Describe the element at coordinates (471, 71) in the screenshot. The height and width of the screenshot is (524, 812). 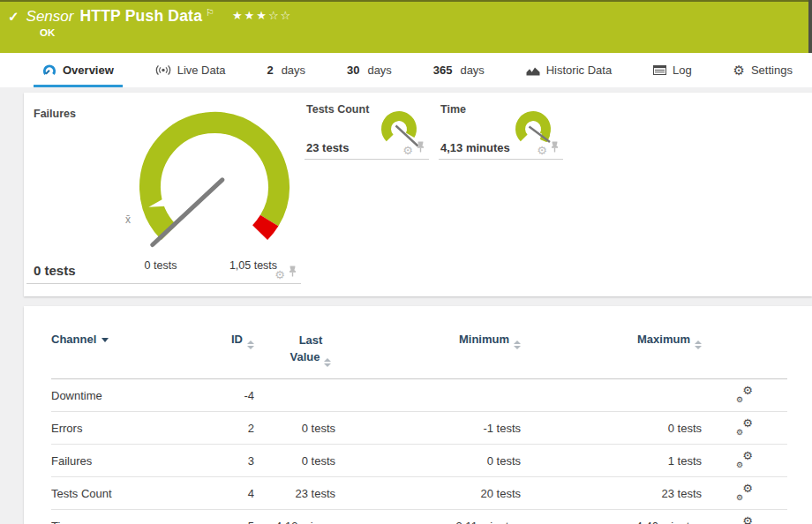
I see `tab-365-days-label: days` at that location.